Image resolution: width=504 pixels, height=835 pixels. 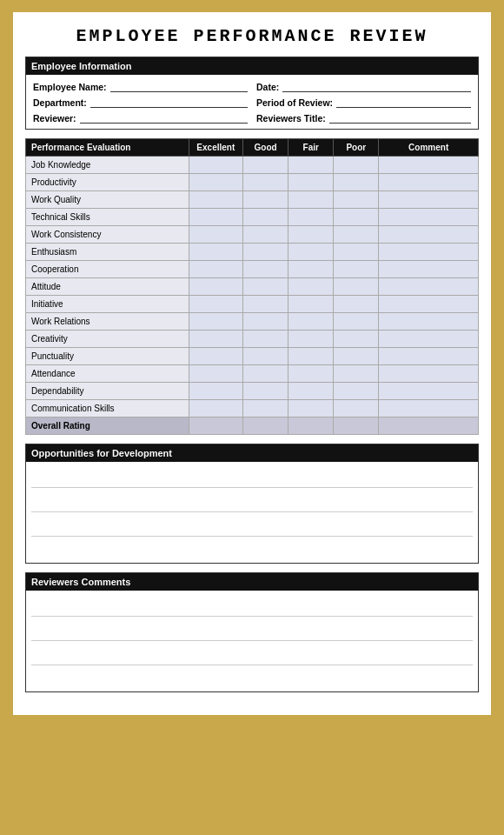 I want to click on cell-fair-cooperation, so click(x=311, y=270).